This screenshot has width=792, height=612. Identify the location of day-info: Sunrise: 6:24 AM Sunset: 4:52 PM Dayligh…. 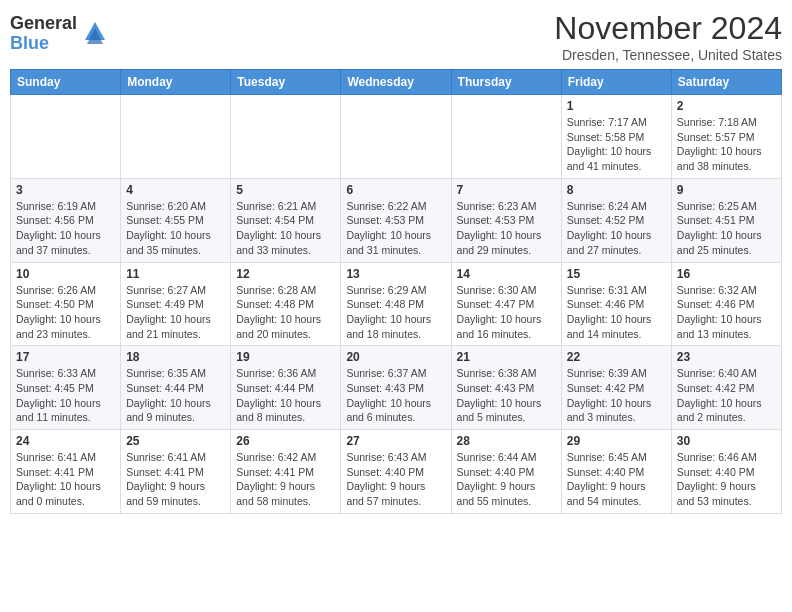
(616, 228).